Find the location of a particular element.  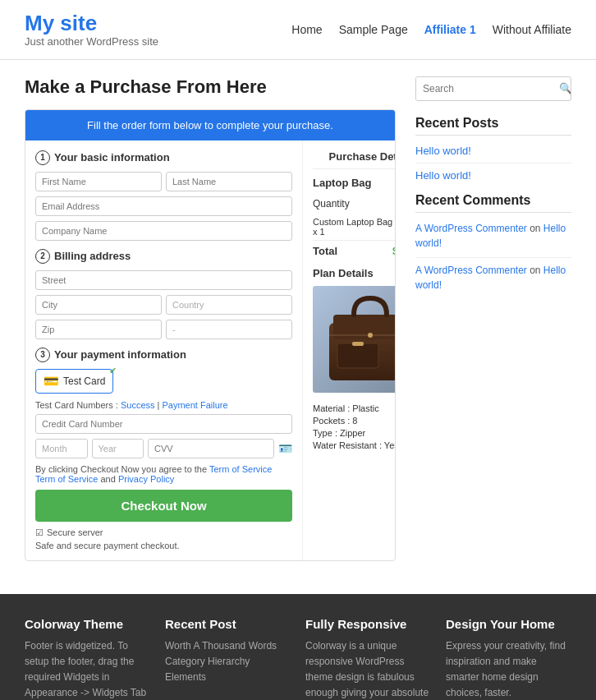

email-input is located at coordinates (164, 206).